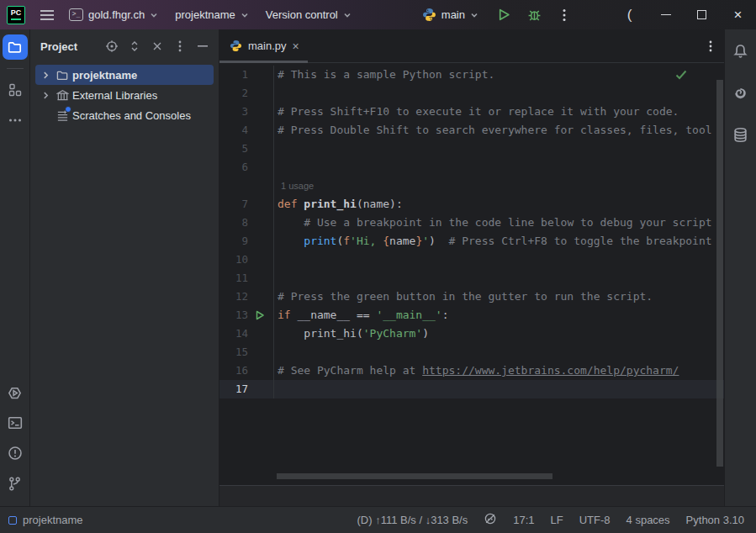 This screenshot has height=533, width=756. I want to click on code-line: 15, so click(472, 352).